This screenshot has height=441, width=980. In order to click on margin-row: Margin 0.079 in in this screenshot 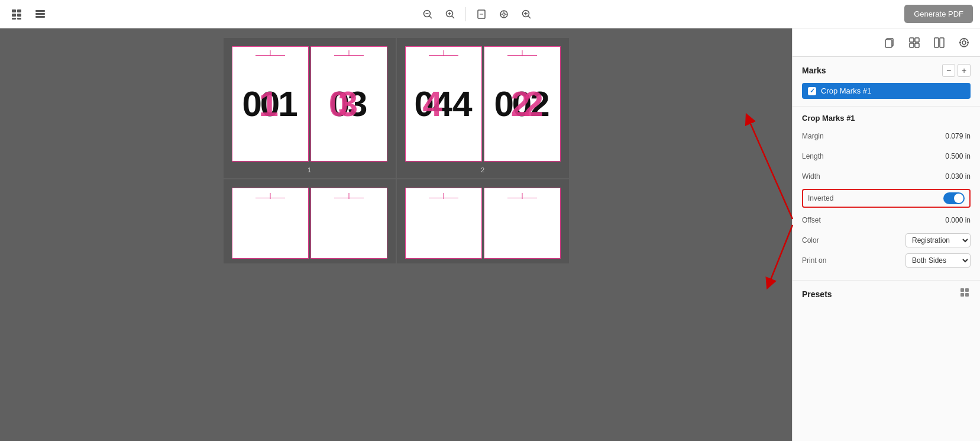, I will do `click(886, 136)`.